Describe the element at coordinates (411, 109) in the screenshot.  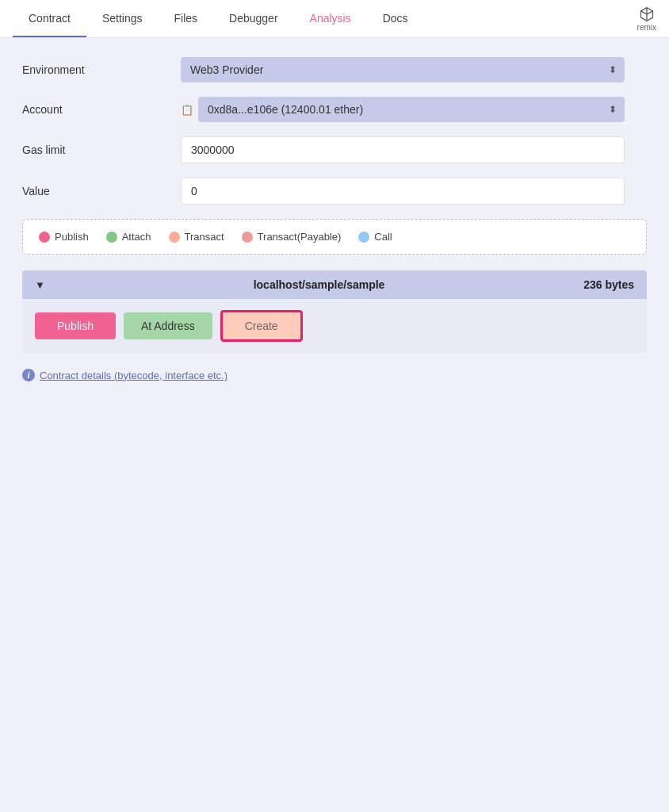
I see `account-select-wrapper: 0xd8a...e106e (12400.01 ether) ⬍` at that location.